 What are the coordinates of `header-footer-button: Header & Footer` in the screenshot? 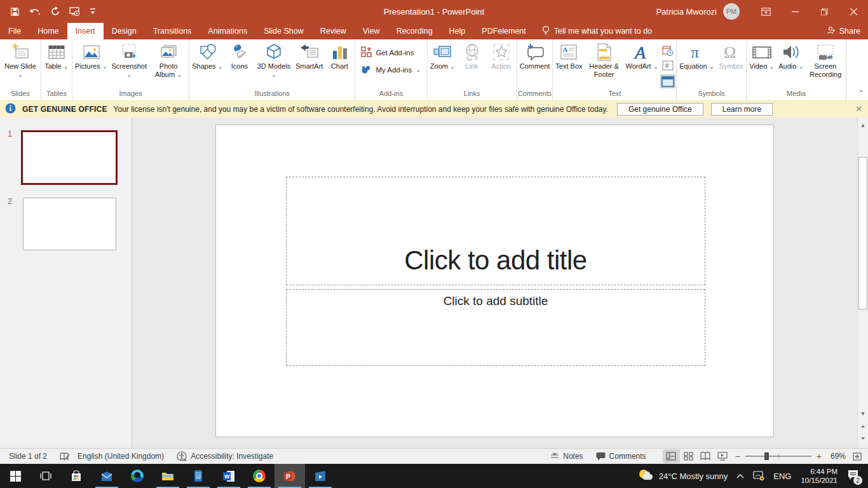 It's located at (604, 60).